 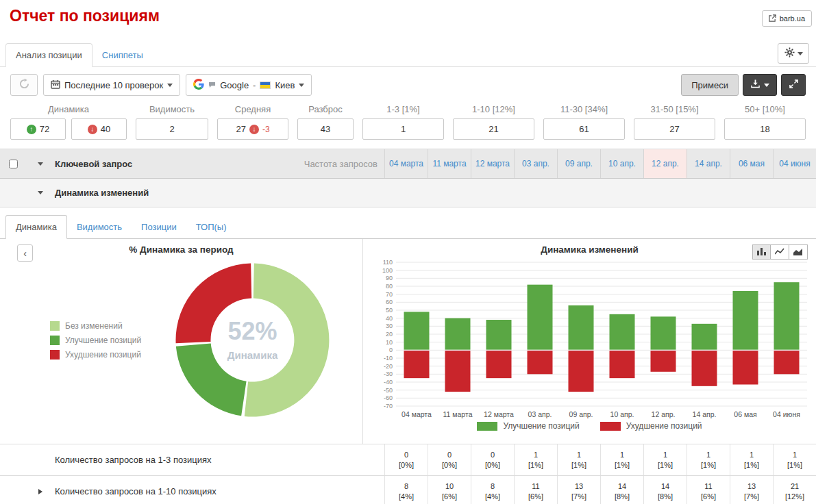 I want to click on select-all-cell, so click(x=13, y=164).